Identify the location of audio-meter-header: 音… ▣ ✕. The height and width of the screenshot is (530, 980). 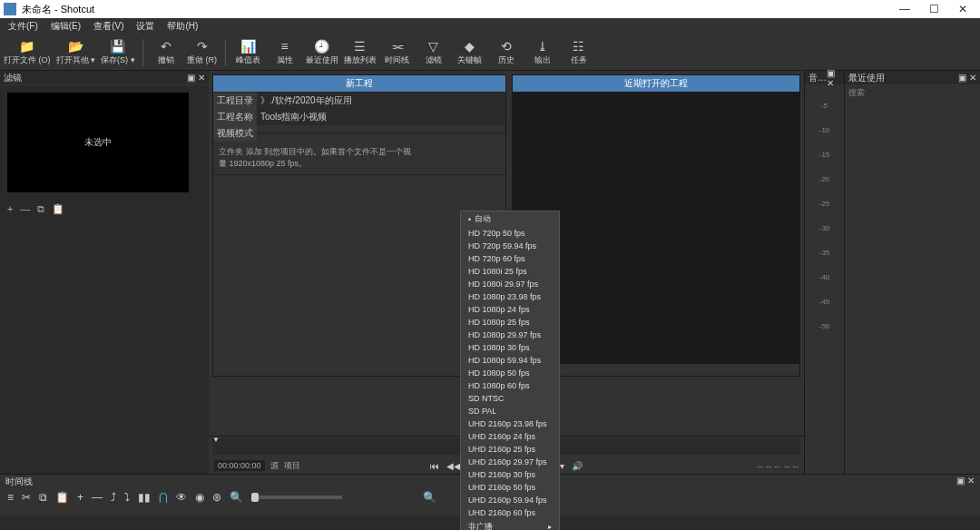
(824, 78).